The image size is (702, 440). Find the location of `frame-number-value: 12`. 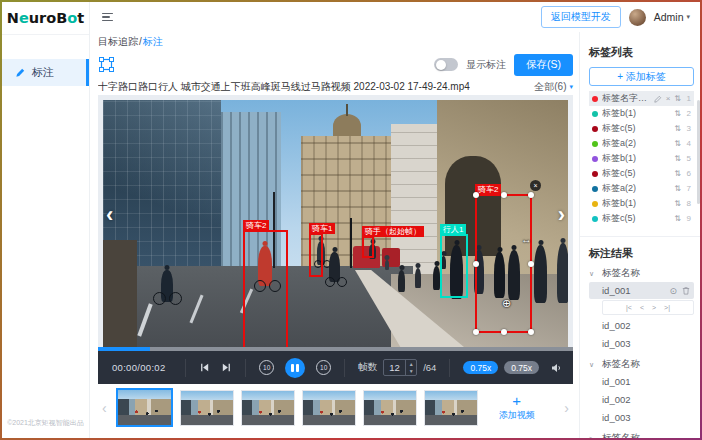

frame-number-value: 12 is located at coordinates (394, 368).